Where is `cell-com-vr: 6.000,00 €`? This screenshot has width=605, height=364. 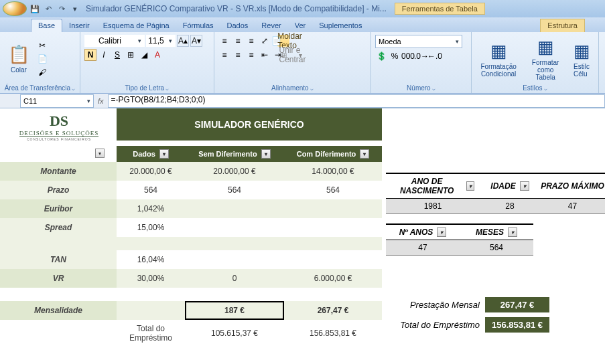
cell-com-vr: 6.000,00 € is located at coordinates (333, 278).